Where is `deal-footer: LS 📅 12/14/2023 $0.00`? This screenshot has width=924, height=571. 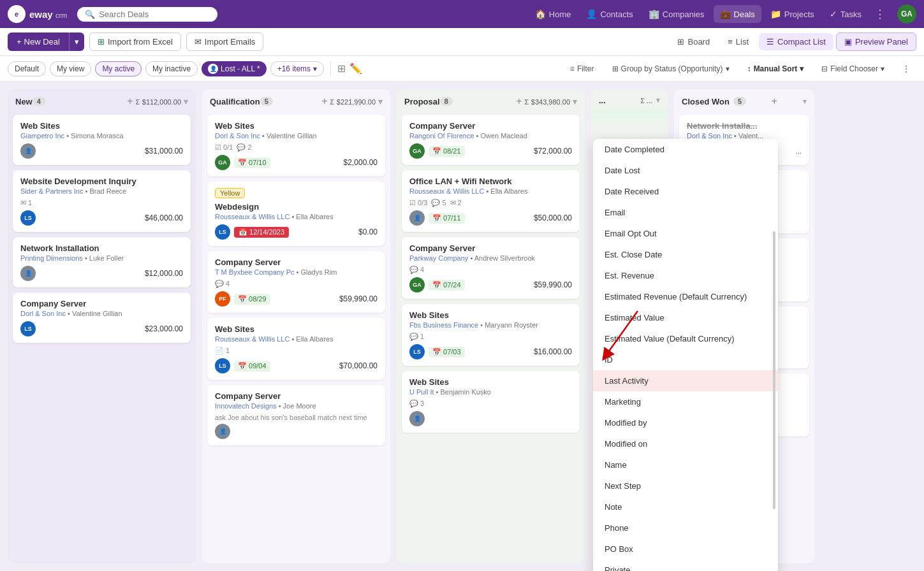
deal-footer: LS 📅 12/14/2023 $0.00 is located at coordinates (296, 232).